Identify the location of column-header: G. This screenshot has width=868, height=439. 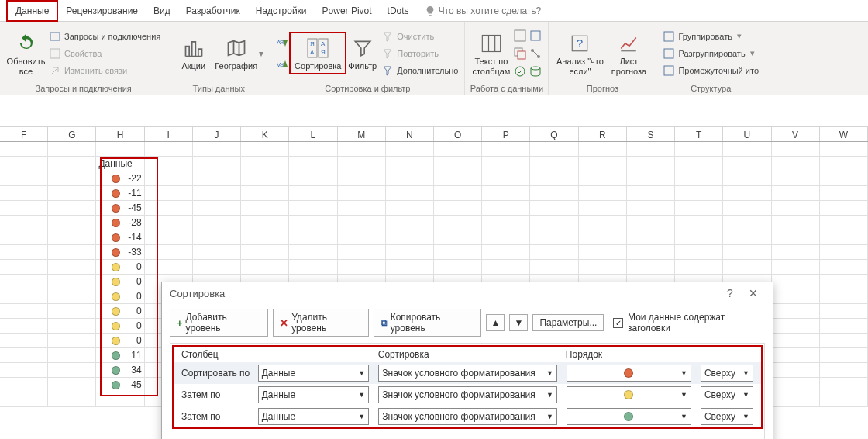
(72, 134).